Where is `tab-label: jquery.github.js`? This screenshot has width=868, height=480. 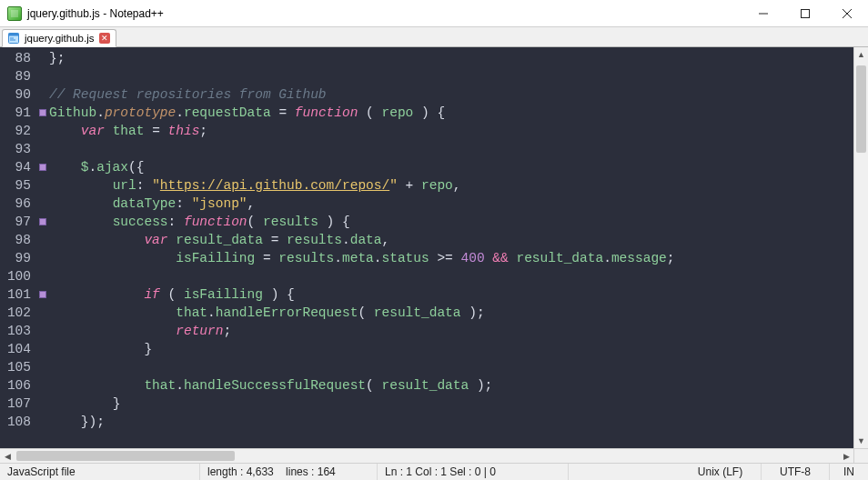
tab-label: jquery.github.js is located at coordinates (60, 38).